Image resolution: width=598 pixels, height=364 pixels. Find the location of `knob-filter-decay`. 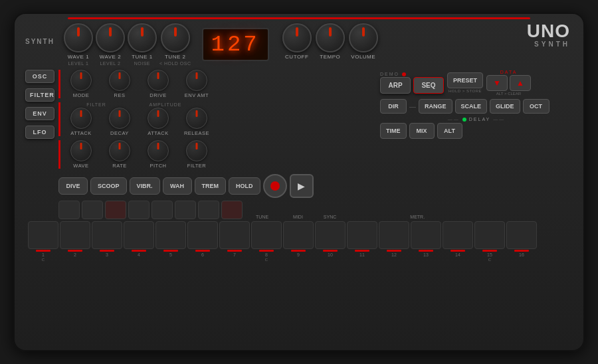

knob-filter-decay is located at coordinates (120, 118).